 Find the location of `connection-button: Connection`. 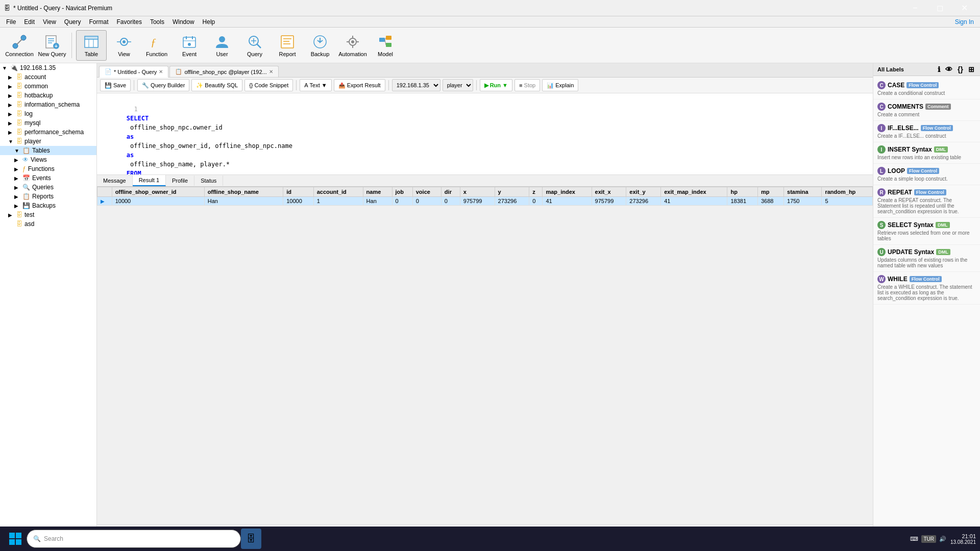

connection-button: Connection is located at coordinates (19, 45).